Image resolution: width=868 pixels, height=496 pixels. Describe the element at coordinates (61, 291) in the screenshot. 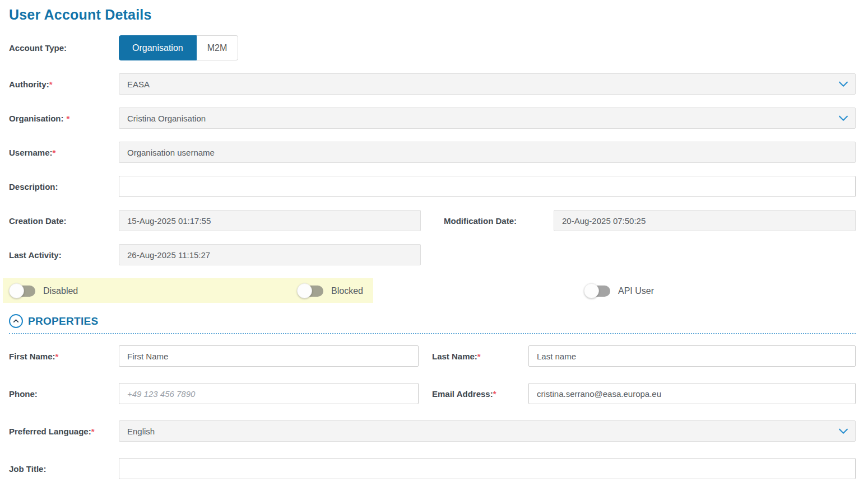

I see `disabled-toggle-label: Disabled` at that location.